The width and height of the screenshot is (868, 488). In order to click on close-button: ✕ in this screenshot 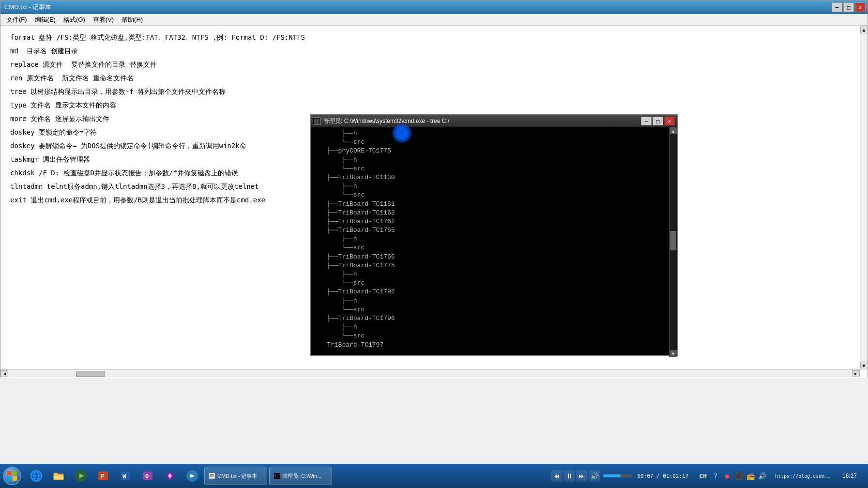, I will do `click(860, 7)`.